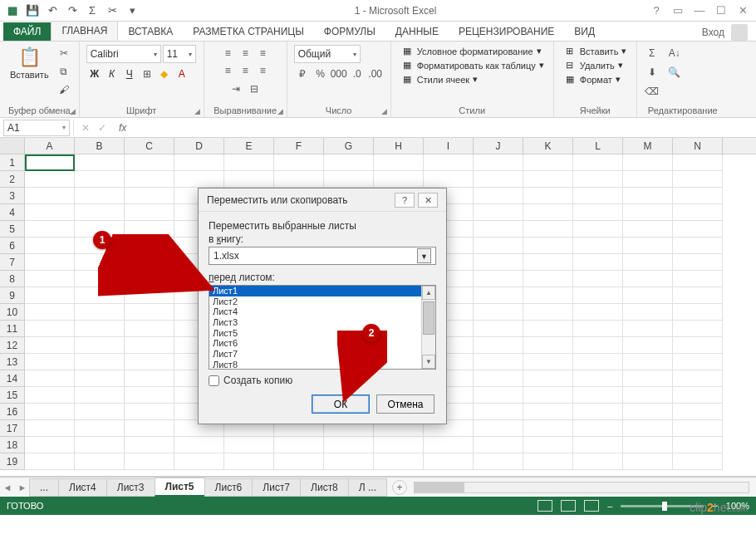 This screenshot has height=534, width=756. What do you see at coordinates (12, 362) in the screenshot?
I see `row-header: 13` at bounding box center [12, 362].